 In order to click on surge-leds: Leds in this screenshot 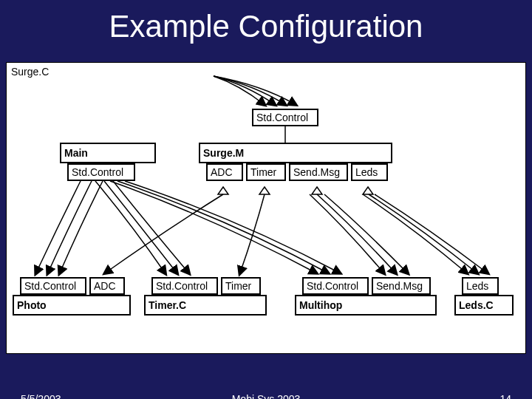, I will do `click(369, 172)`.